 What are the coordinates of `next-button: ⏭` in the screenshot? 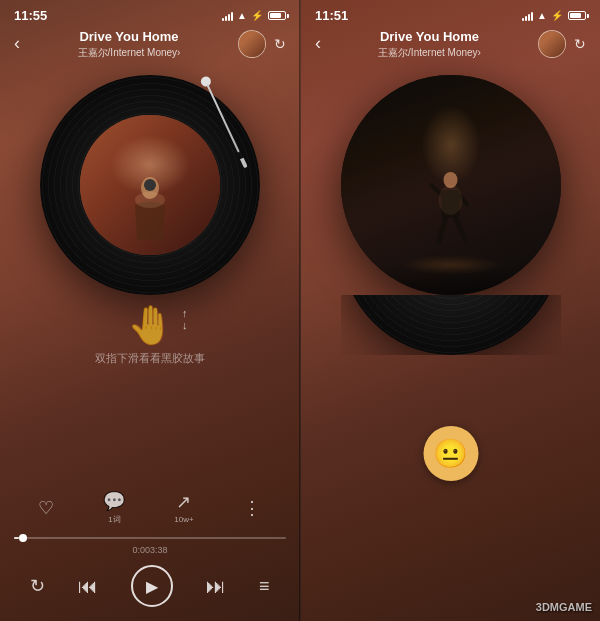 It's located at (216, 586).